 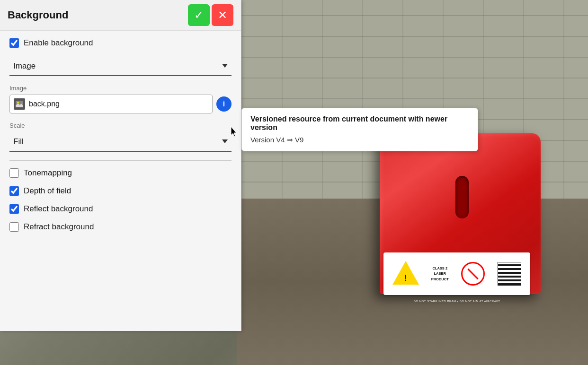 What do you see at coordinates (120, 173) in the screenshot?
I see `tonemapping-row: Tonemapping` at bounding box center [120, 173].